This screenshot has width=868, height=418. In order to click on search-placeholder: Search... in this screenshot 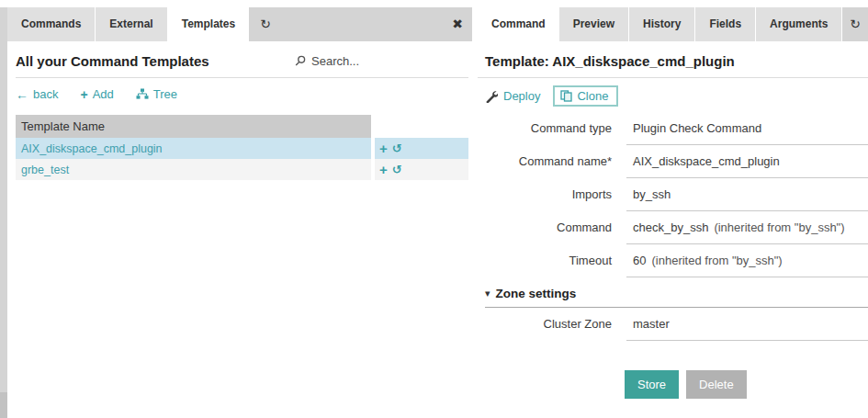, I will do `click(335, 61)`.